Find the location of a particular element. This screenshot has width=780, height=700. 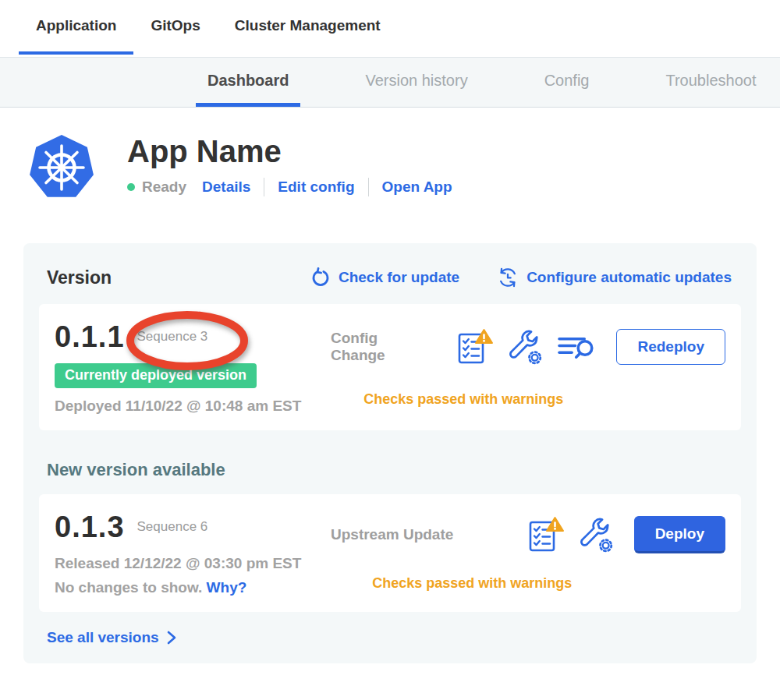

open-app-link: Open App is located at coordinates (417, 187).